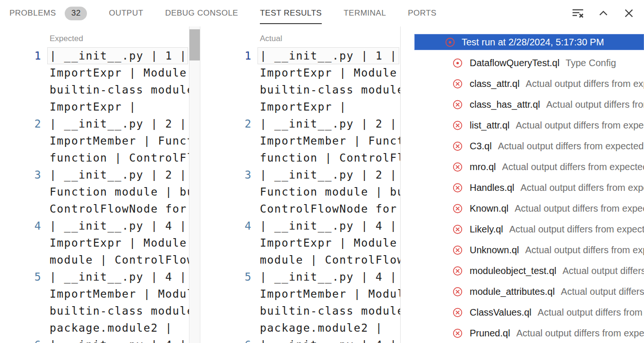 The image size is (644, 343). I want to click on expected-scrollbar, so click(195, 185).